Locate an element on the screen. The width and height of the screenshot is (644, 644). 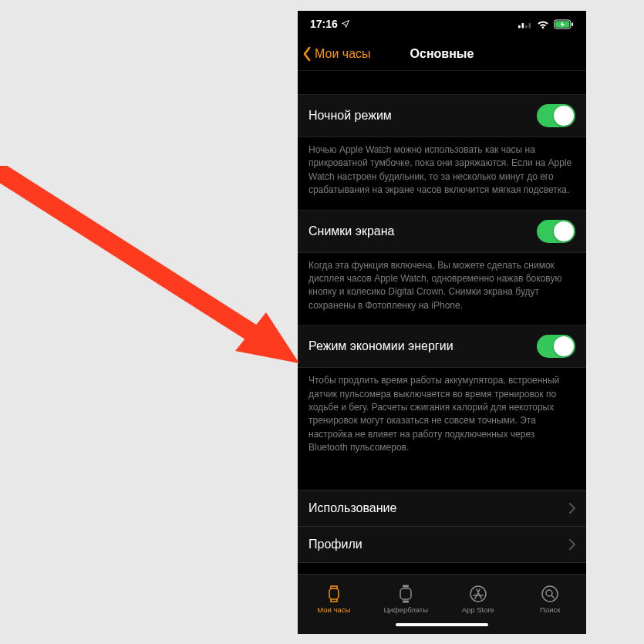
screenshots-row: Снимки экрана is located at coordinates (442, 231).